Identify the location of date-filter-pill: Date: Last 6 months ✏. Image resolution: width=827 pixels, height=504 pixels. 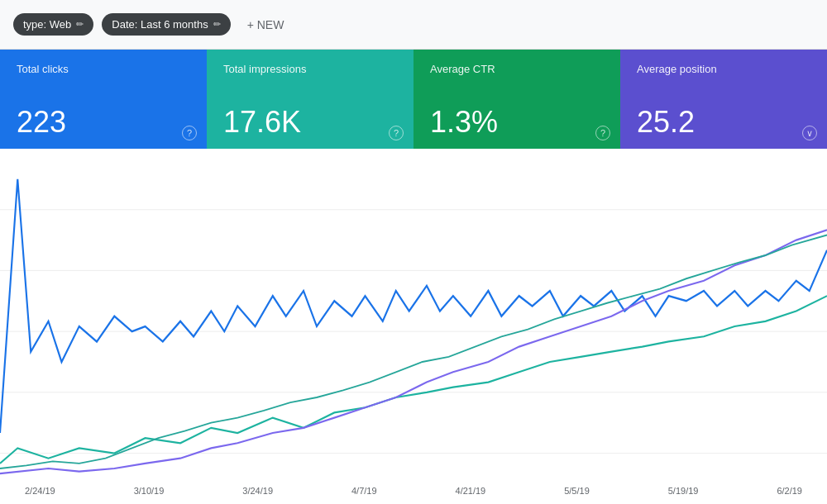
(165, 25).